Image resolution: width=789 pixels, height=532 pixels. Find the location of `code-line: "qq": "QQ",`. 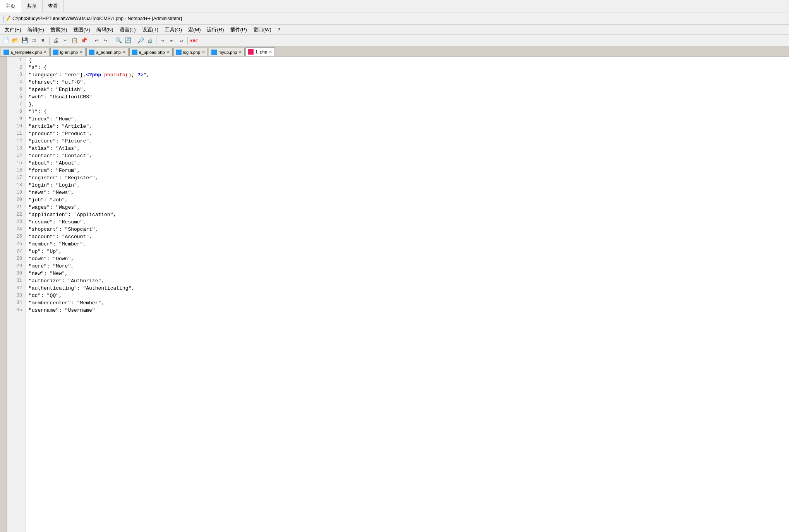

code-line: "qq": "QQ", is located at coordinates (407, 296).